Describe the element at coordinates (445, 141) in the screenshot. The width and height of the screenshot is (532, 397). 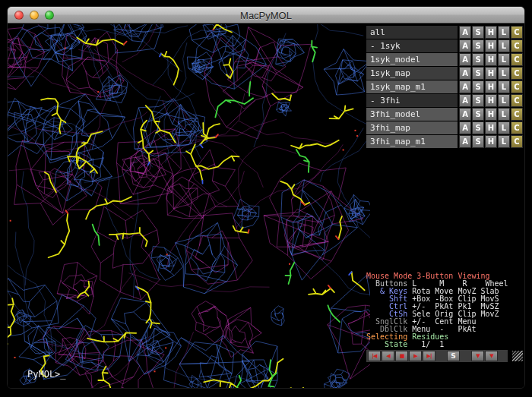
I see `object-row: 3fhi_map_m1ASHLC` at that location.